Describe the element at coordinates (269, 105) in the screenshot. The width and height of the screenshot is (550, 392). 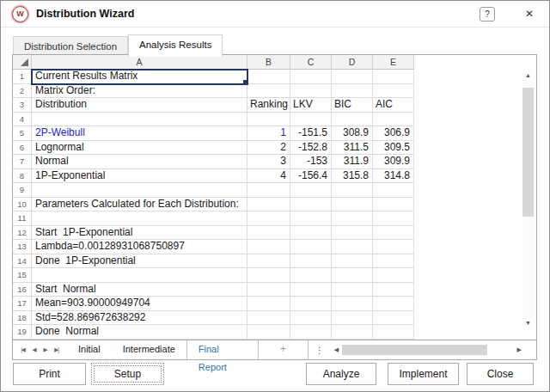
I see `cell: Ranking` at that location.